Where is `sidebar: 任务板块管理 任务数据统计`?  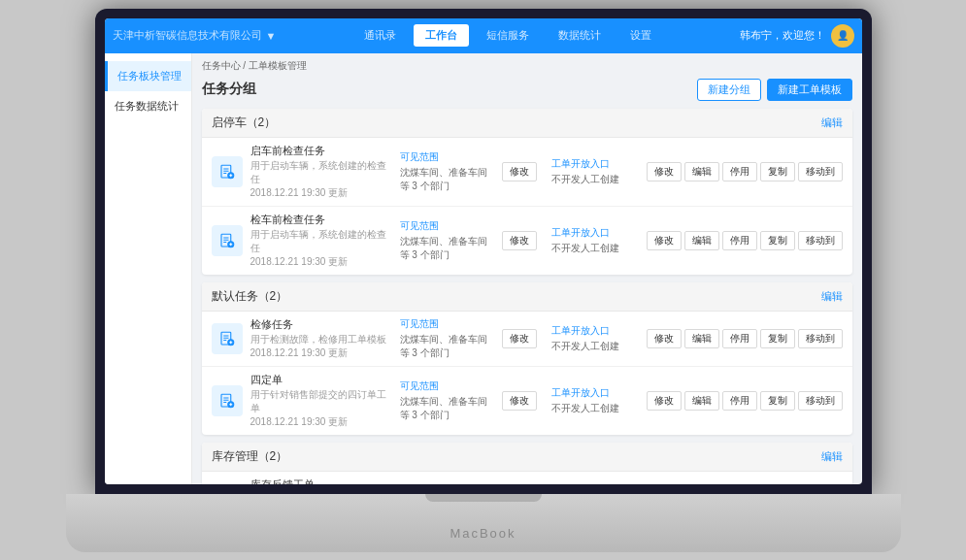 sidebar: 任务板块管理 任务数据统计 is located at coordinates (149, 269).